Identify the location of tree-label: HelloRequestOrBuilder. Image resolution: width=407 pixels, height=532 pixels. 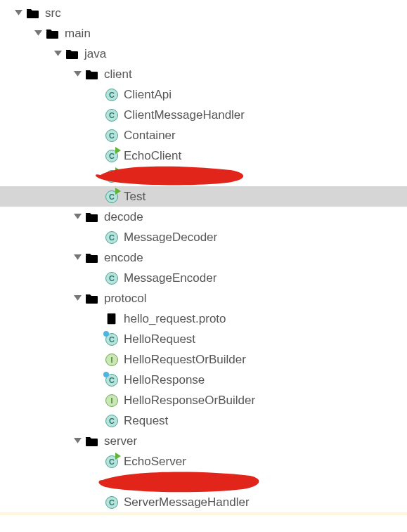
(185, 360).